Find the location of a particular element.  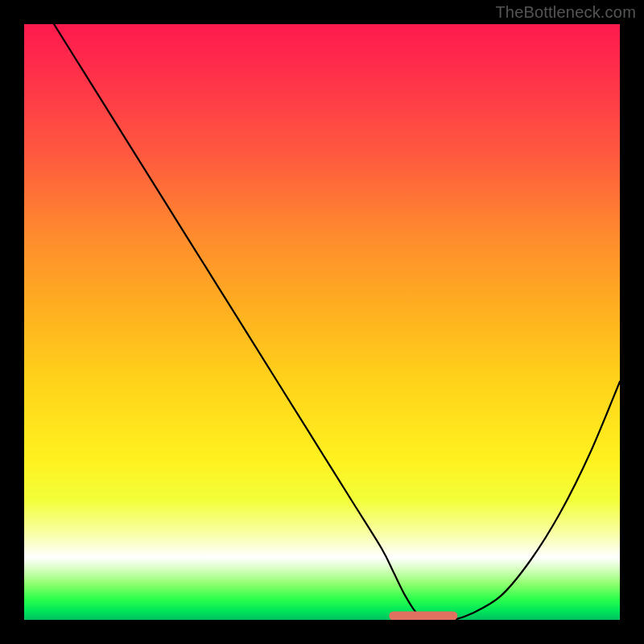

watermark-text: TheBottleneck.com is located at coordinates (565, 13).